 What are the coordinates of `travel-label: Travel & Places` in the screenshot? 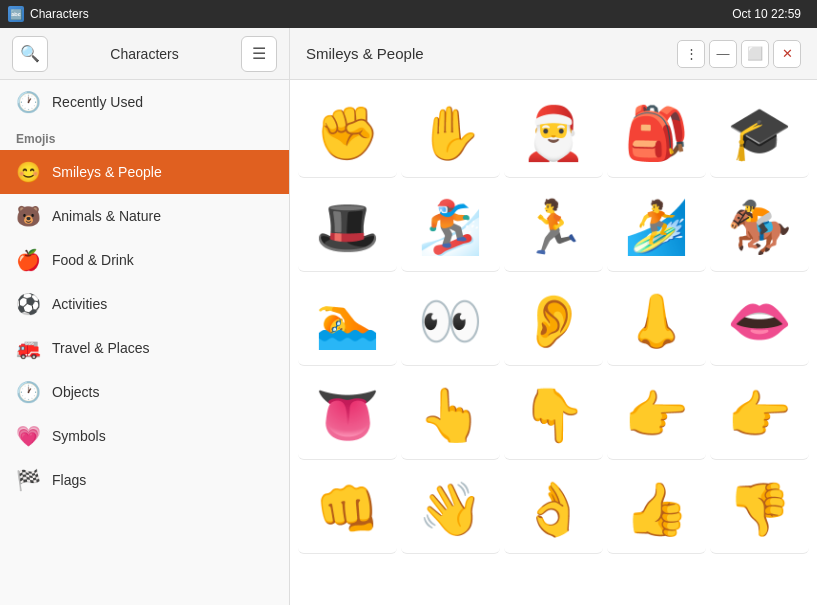 It's located at (101, 348).